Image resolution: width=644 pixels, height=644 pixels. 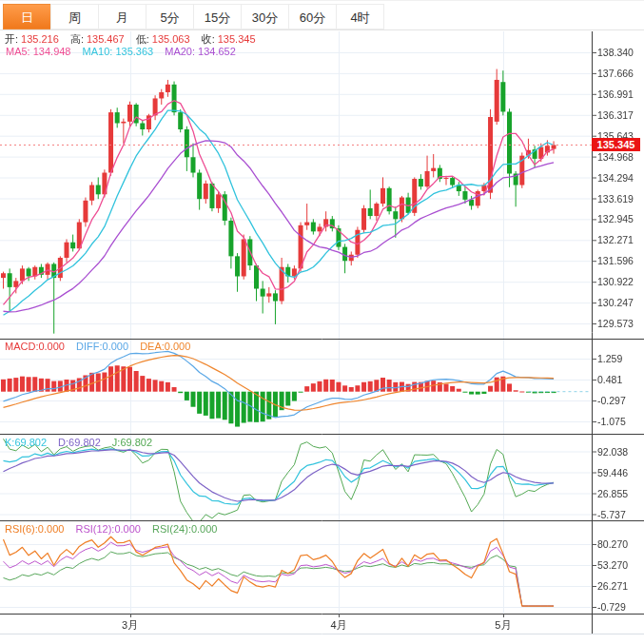 I want to click on close-value: 135.345, so click(x=237, y=39).